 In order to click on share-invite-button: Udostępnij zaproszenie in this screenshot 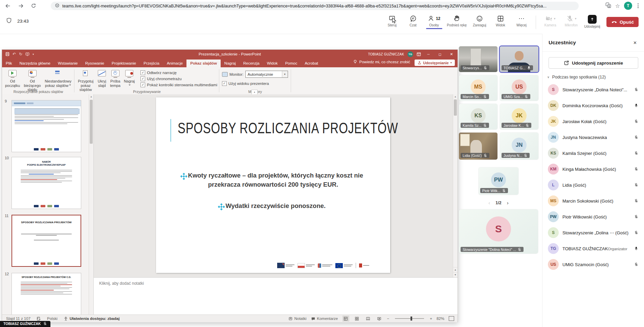, I will do `click(594, 63)`.